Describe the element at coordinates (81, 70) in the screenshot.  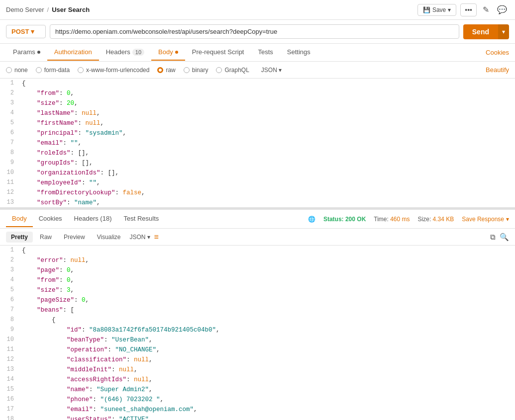
I see `radio-urlencoded-circle` at that location.